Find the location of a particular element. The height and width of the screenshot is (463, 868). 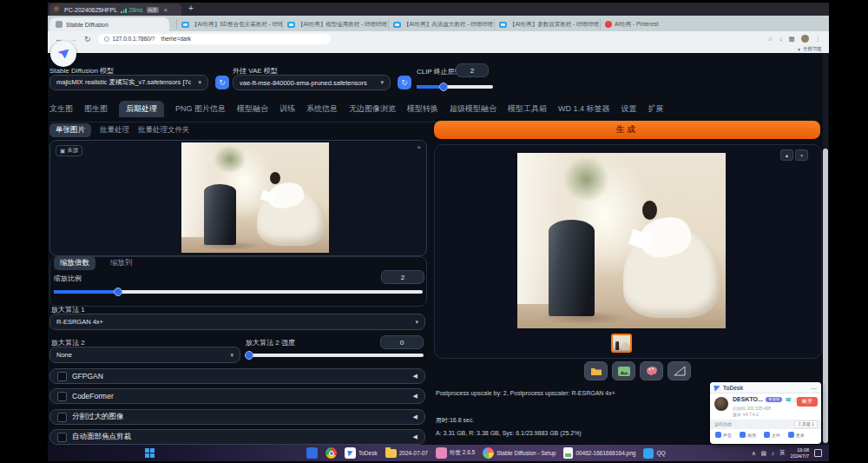

source-image is located at coordinates (255, 198).